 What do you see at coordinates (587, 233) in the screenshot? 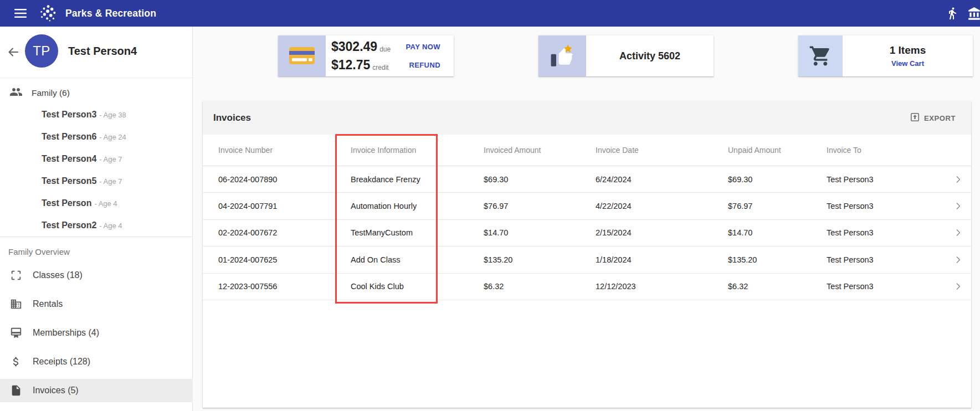
I see `table-row: 02-2024-007672 TestManyCustom $14.70 2/1…` at bounding box center [587, 233].